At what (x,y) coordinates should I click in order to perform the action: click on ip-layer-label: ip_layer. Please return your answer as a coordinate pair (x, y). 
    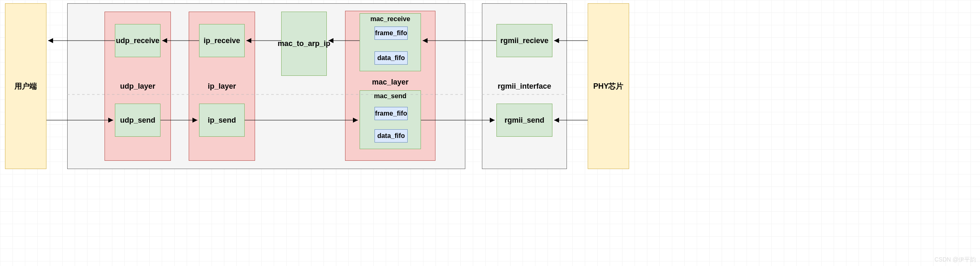
    Looking at the image, I should click on (222, 86).